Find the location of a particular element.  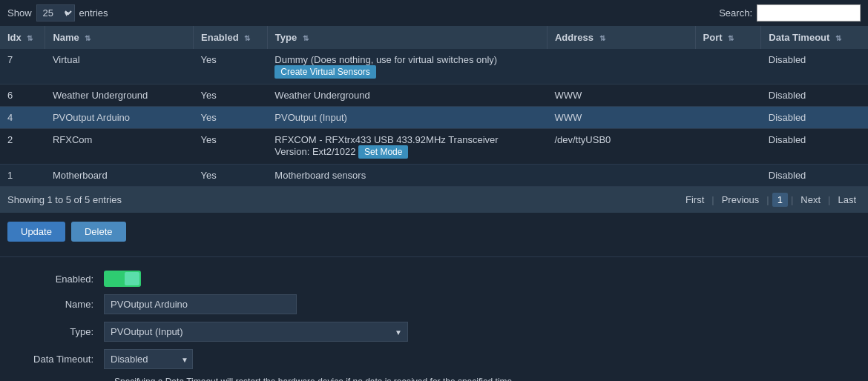

table-row: 7 Virtual Yes Dummy (Does nothing, use f… is located at coordinates (434, 67).